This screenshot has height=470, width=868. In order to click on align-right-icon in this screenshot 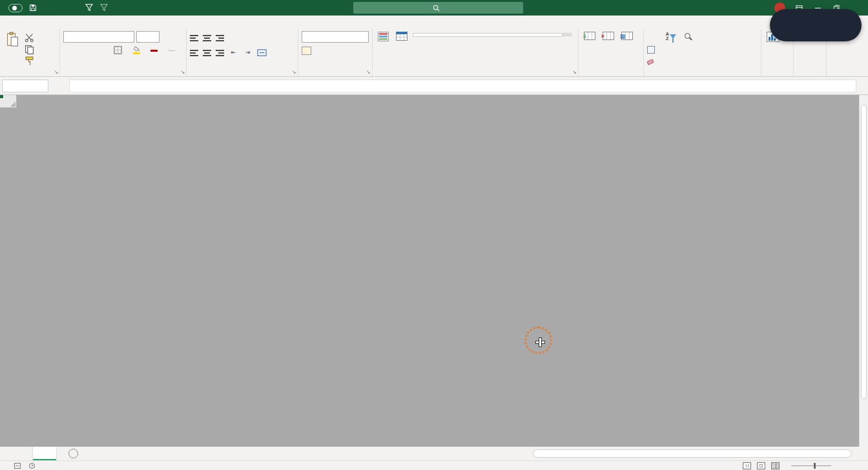, I will do `click(220, 53)`.